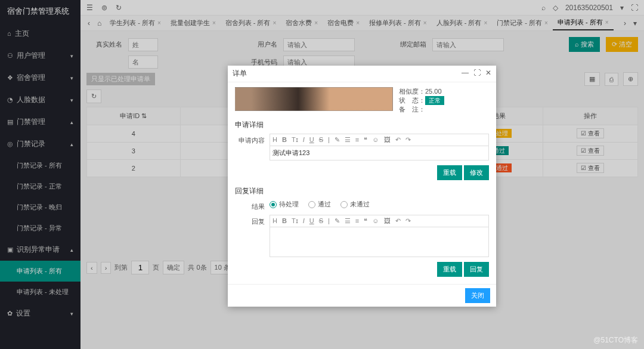 Image resolution: width=644 pixels, height=349 pixels. What do you see at coordinates (488, 74) in the screenshot?
I see `close-icon: ✕` at bounding box center [488, 74].